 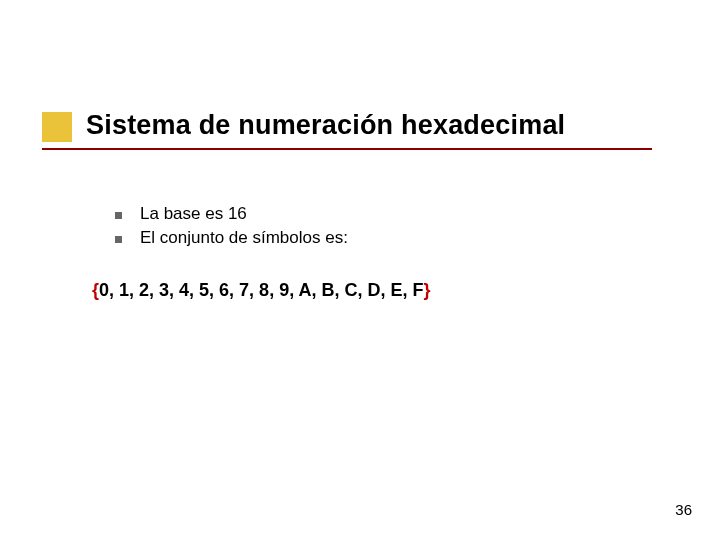 I want to click on symbol-set-content: 0, 1, 2, 3, 4, 5, 6, 7, 8, 9, A, B, C, D…, so click(x=261, y=290).